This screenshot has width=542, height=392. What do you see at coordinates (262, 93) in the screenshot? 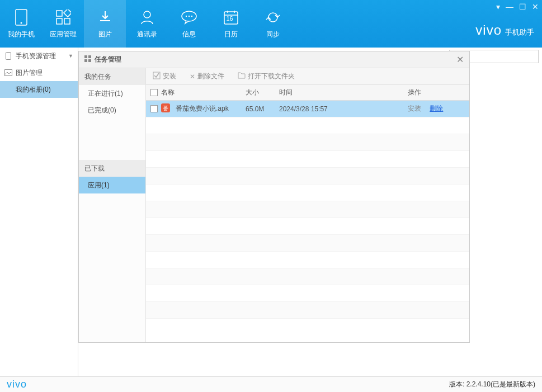
I see `header-size: 大小` at bounding box center [262, 93].